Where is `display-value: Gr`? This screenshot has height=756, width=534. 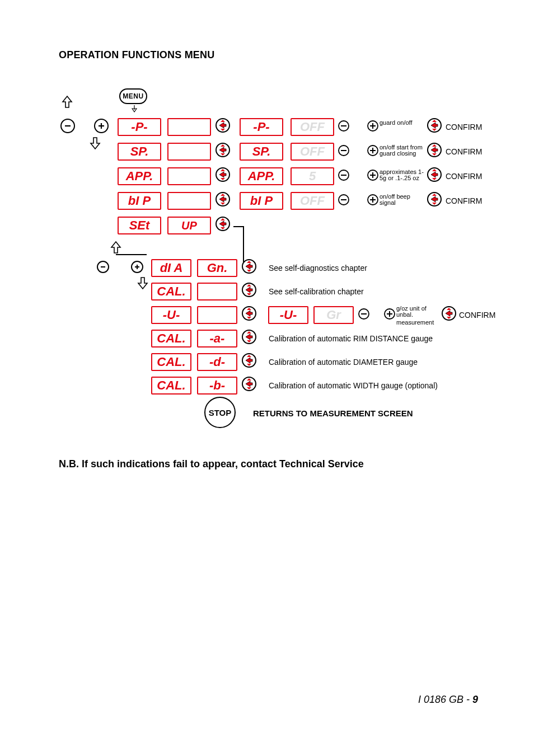
display-value: Gr is located at coordinates (334, 315).